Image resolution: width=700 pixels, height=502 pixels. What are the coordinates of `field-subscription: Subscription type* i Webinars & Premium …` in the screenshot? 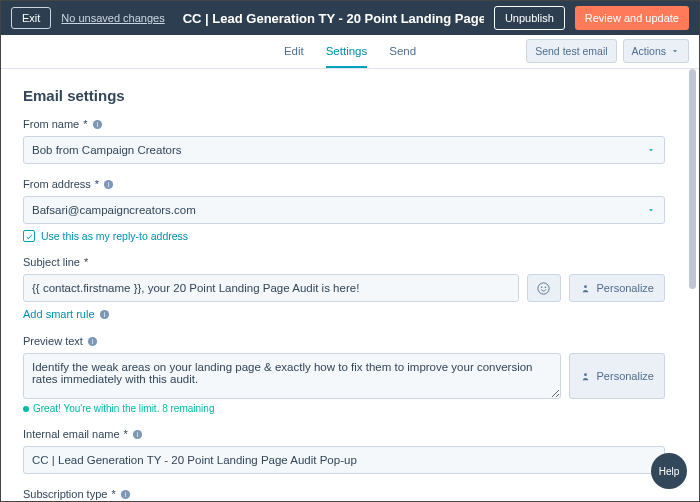 It's located at (344, 494).